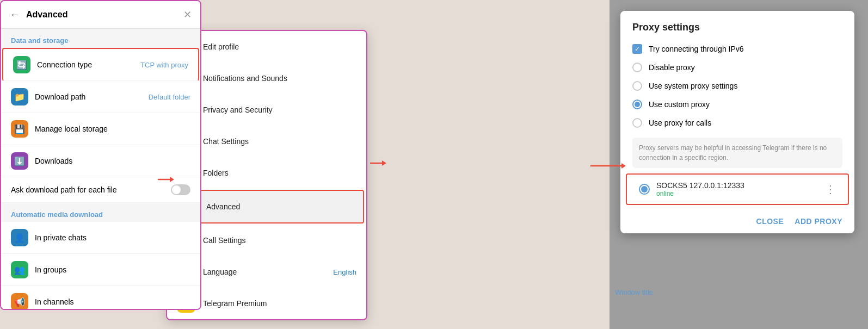 Image resolution: width=868 pixels, height=329 pixels. What do you see at coordinates (737, 104) in the screenshot?
I see `proxy-option-custom: Use custom proxy` at bounding box center [737, 104].